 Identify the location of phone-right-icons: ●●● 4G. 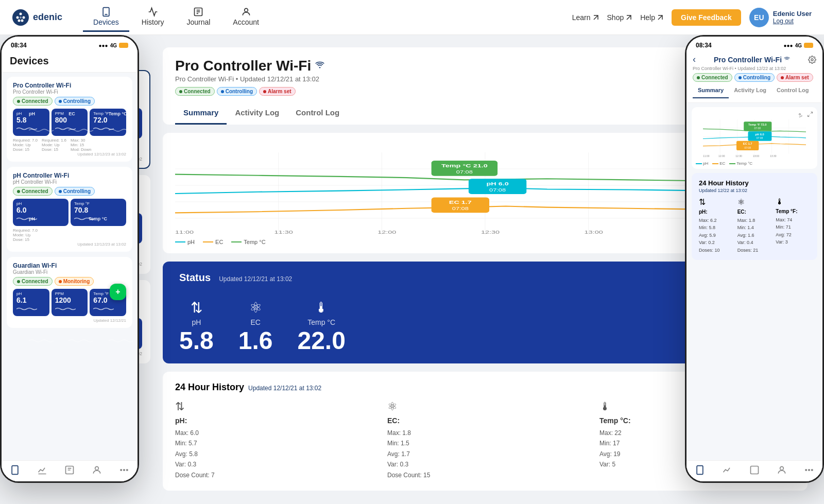
(798, 45).